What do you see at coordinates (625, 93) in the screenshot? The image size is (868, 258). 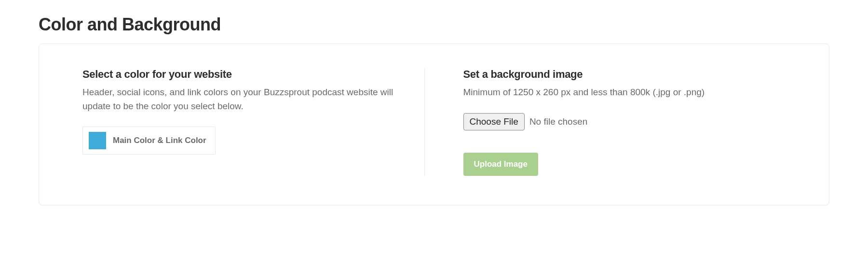 I see `background-section-description: Minimum of 1250 x 260 px and less than 8…` at bounding box center [625, 93].